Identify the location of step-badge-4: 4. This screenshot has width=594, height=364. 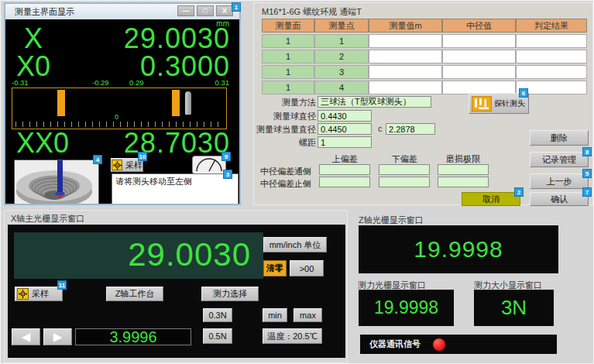
(98, 160).